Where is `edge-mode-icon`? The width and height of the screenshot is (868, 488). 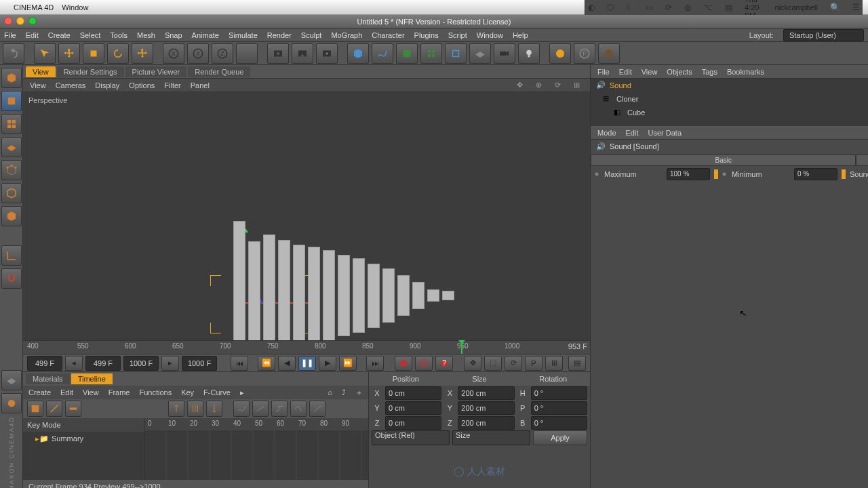 edge-mode-icon is located at coordinates (12, 193).